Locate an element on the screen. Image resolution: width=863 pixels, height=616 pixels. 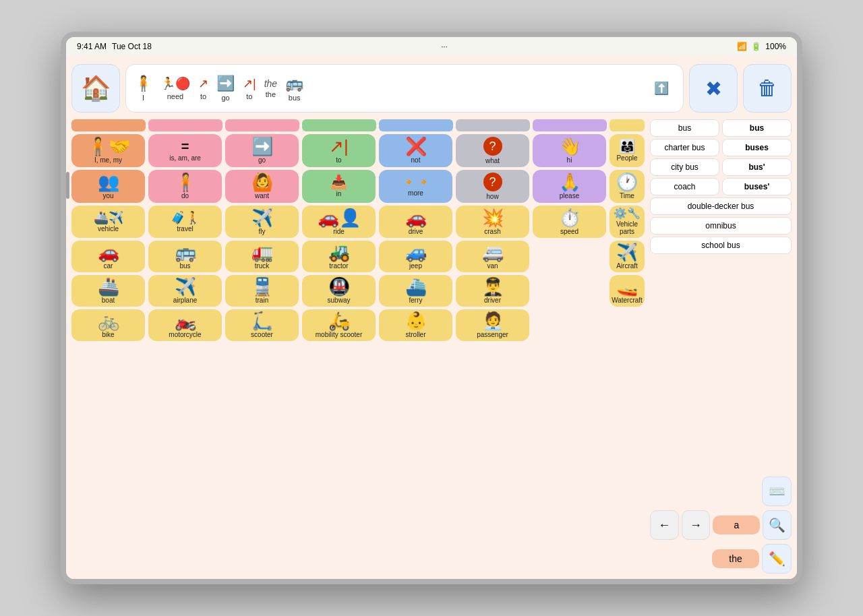
word-chip-bus: bus is located at coordinates (685, 128).